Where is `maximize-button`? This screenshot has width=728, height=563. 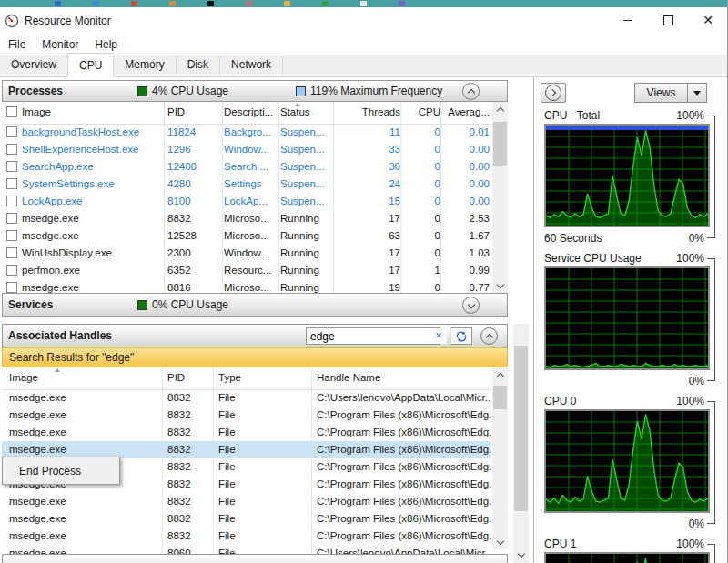
maximize-button is located at coordinates (668, 20).